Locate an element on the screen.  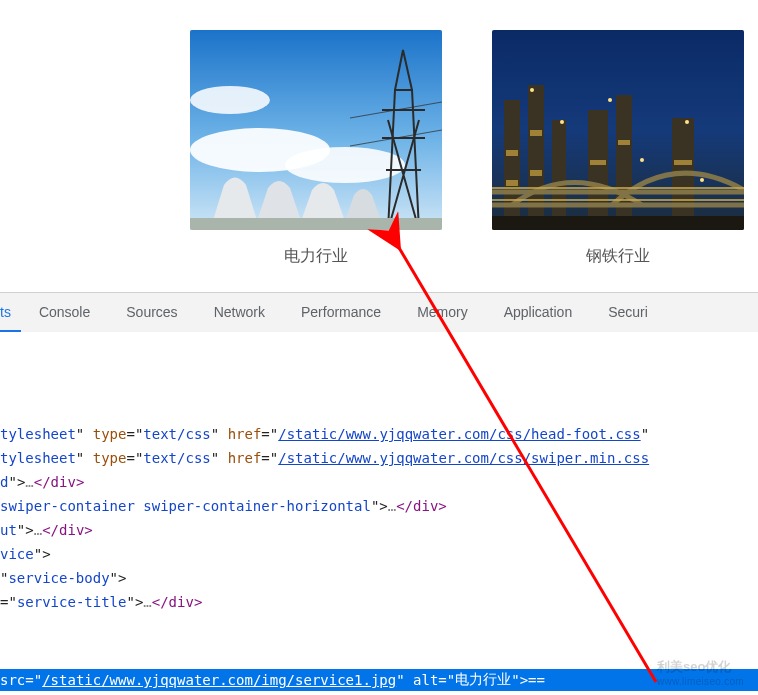
code-line-service-body: "service-body"> is located at coordinates (379, 578).